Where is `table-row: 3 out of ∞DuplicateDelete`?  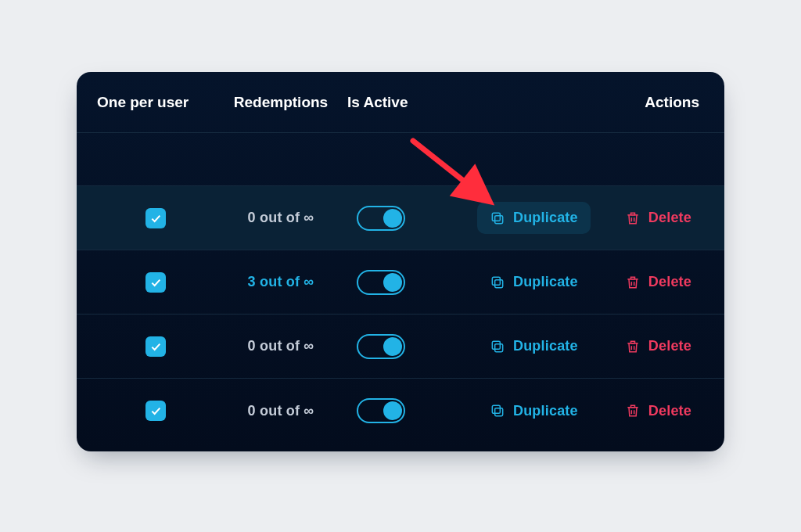
table-row: 3 out of ∞DuplicateDelete is located at coordinates (400, 282).